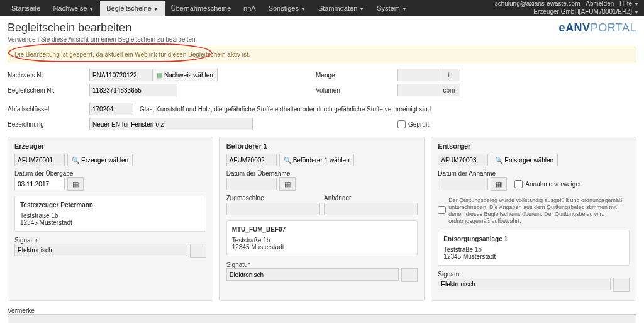 This screenshot has width=644, height=323. I want to click on befoerderer-date-input, so click(252, 184).